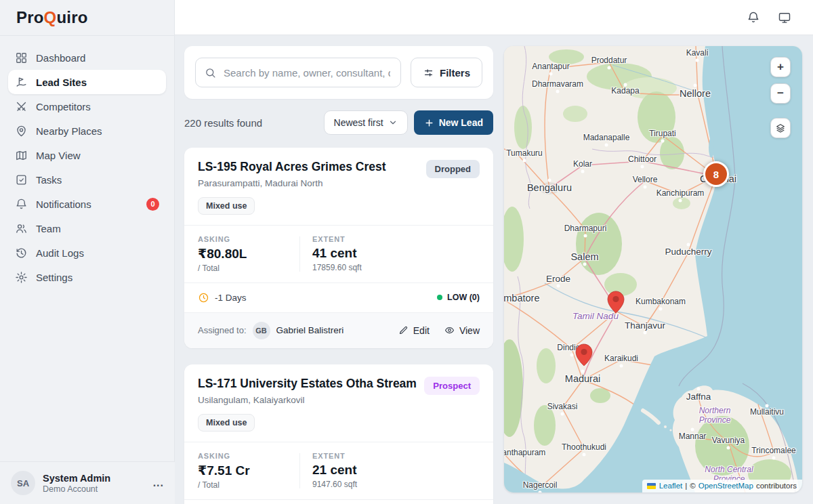 The height and width of the screenshot is (504, 813). I want to click on sidebar-item-team: Team, so click(87, 228).